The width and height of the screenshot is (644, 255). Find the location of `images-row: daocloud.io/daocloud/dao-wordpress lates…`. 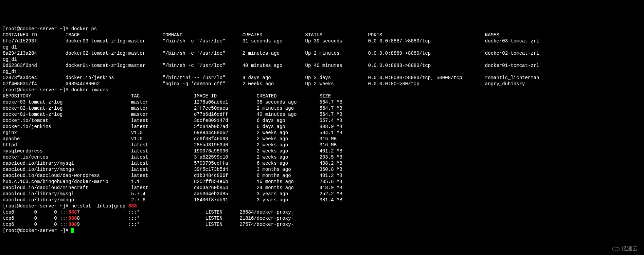

images-row: daocloud.io/daocloud/dao-wordpress lates… is located at coordinates (173, 176).